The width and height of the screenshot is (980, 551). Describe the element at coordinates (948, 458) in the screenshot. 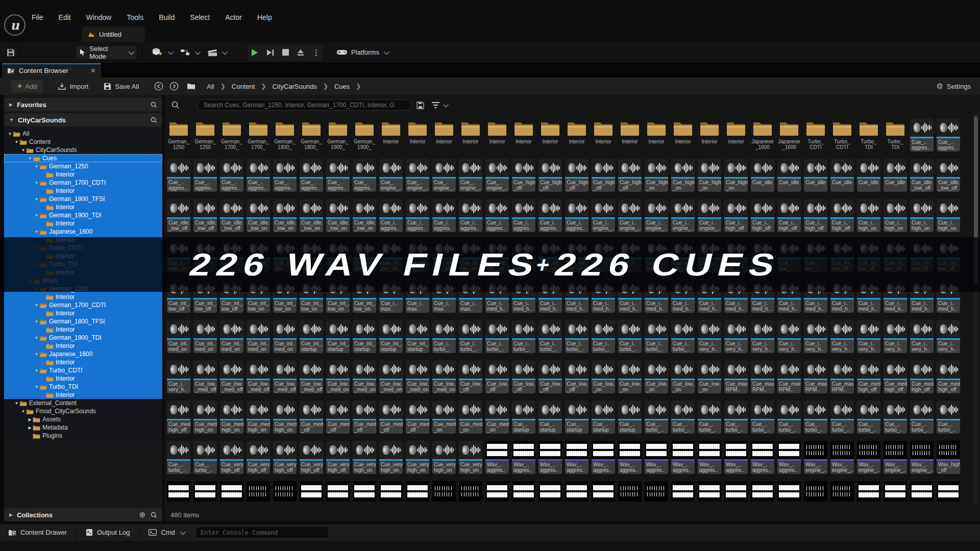

I see `sound-wave-tile: Wav_high.._off` at that location.